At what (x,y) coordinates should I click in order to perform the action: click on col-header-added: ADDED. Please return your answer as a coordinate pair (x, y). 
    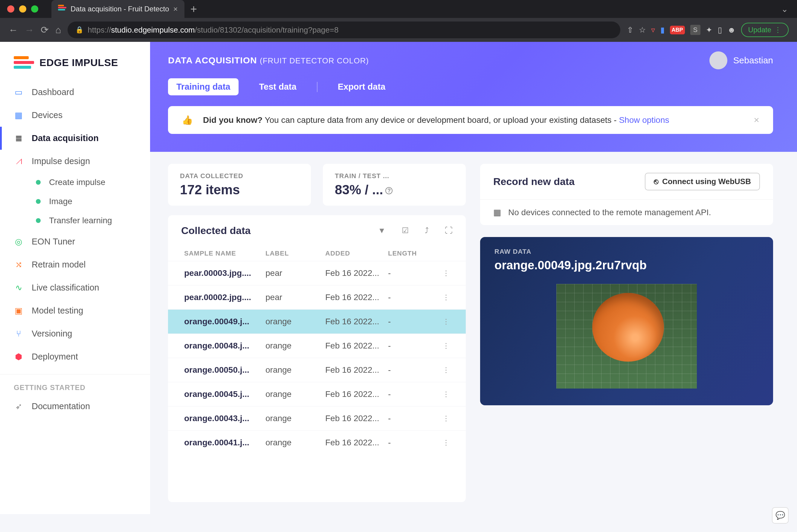
    Looking at the image, I should click on (357, 253).